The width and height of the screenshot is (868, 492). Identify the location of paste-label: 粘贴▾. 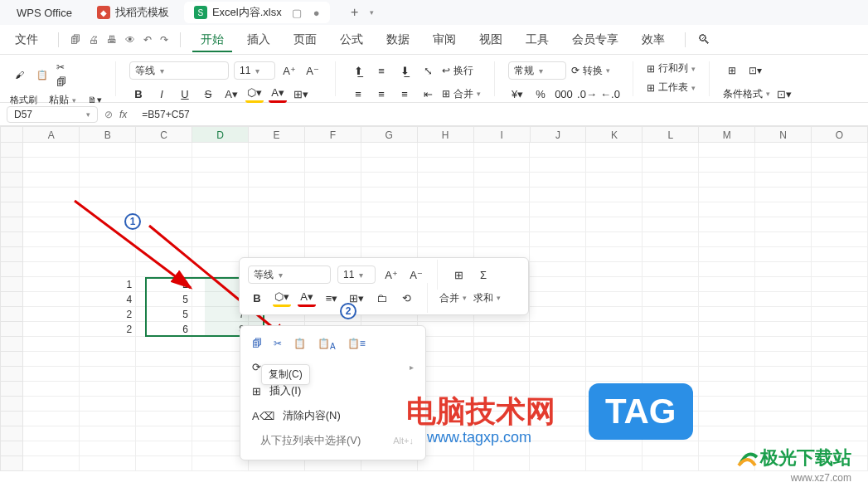
(63, 100).